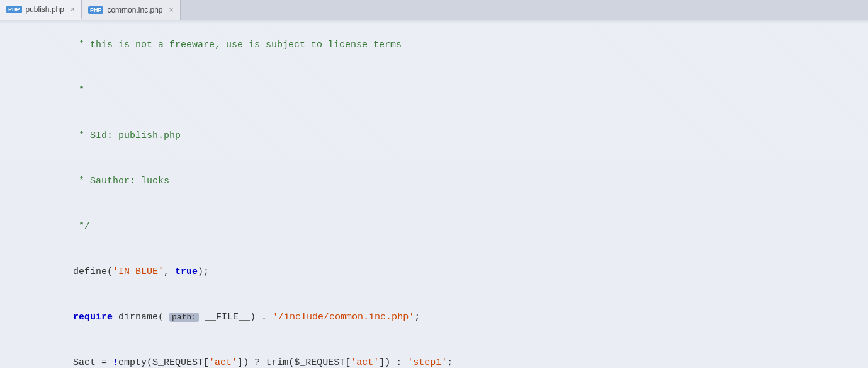 The image size is (868, 368). Describe the element at coordinates (135, 10) in the screenshot. I see `tab-label-2: common.inc.php` at that location.